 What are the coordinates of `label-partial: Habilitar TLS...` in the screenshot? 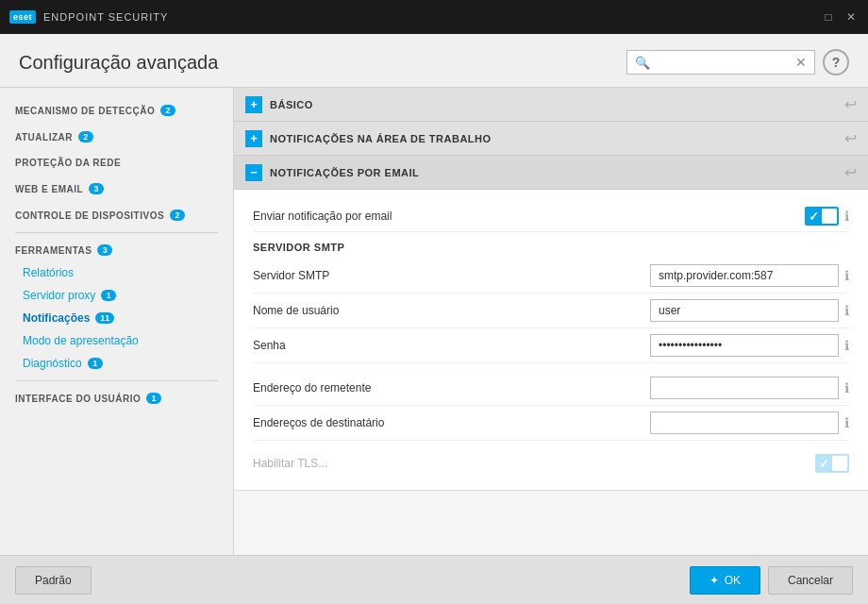 It's located at (534, 463).